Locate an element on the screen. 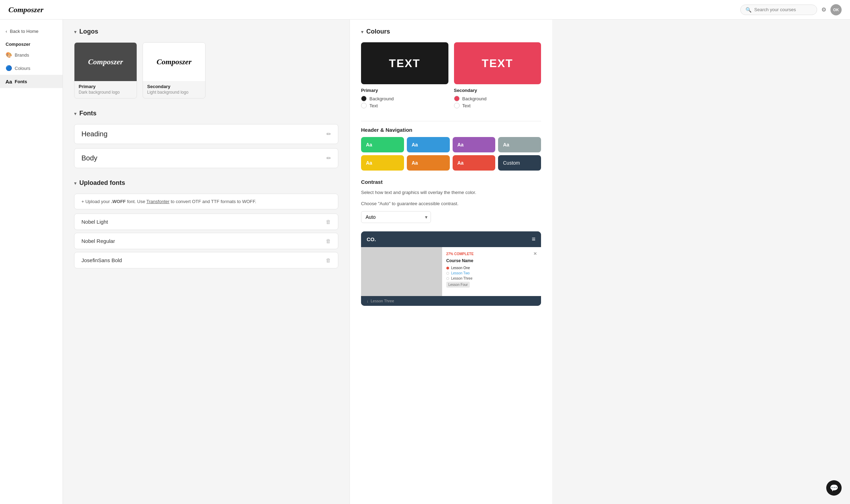 The height and width of the screenshot is (504, 850). font-body-edit-icon: ✏ is located at coordinates (329, 158).